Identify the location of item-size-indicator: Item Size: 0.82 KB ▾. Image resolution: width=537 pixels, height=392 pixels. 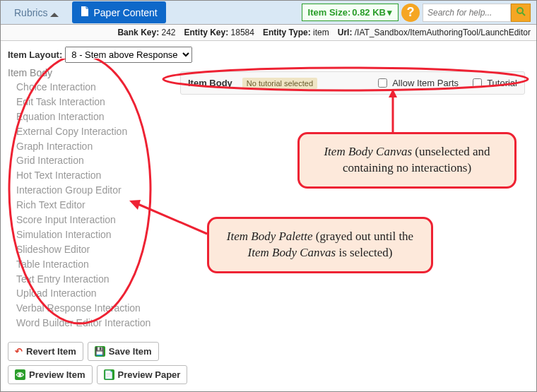
(350, 13).